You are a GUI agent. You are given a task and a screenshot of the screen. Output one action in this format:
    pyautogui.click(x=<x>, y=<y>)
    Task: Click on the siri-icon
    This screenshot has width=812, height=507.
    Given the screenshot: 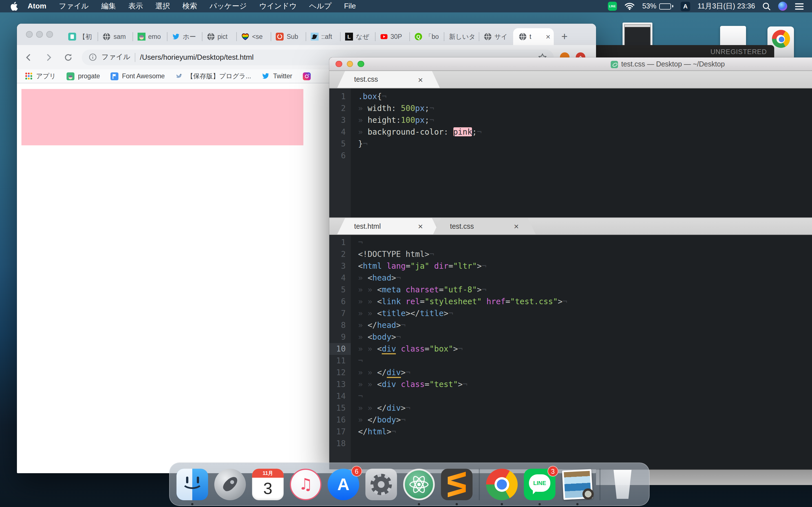 What is the action you would take?
    pyautogui.click(x=782, y=6)
    